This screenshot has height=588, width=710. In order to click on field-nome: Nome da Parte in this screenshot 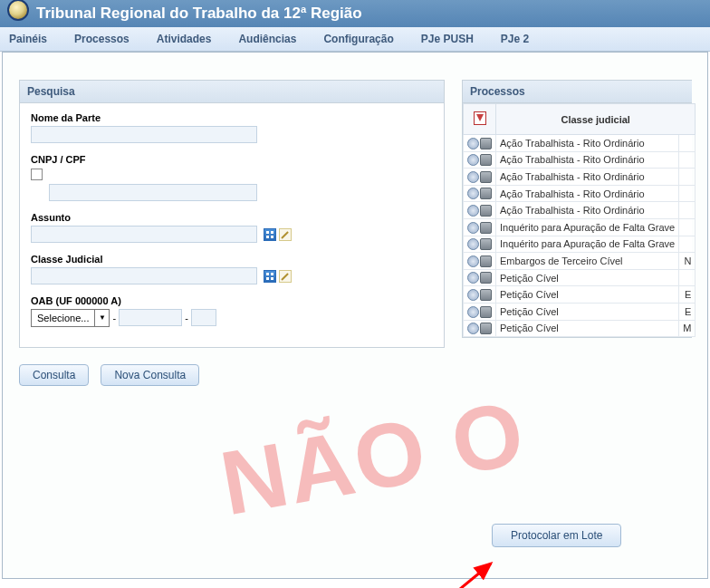, I will do `click(232, 128)`.